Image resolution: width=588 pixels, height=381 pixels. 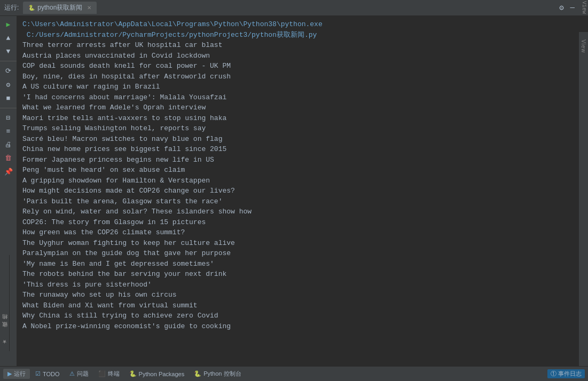 I want to click on run-tab: 🐍 python获取新闻 ✕, so click(x=60, y=7).